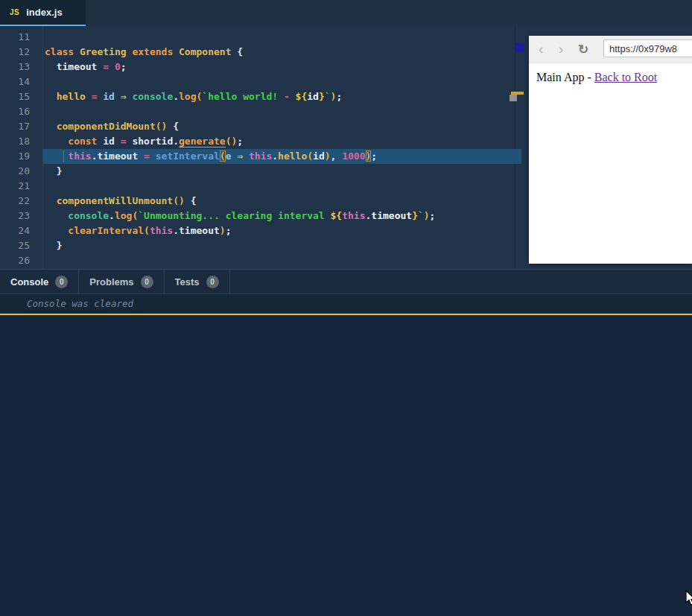 Image resolution: width=692 pixels, height=616 pixels. Describe the element at coordinates (138, 231) in the screenshot. I see `code-text: clearInterval(this.timeout);` at that location.